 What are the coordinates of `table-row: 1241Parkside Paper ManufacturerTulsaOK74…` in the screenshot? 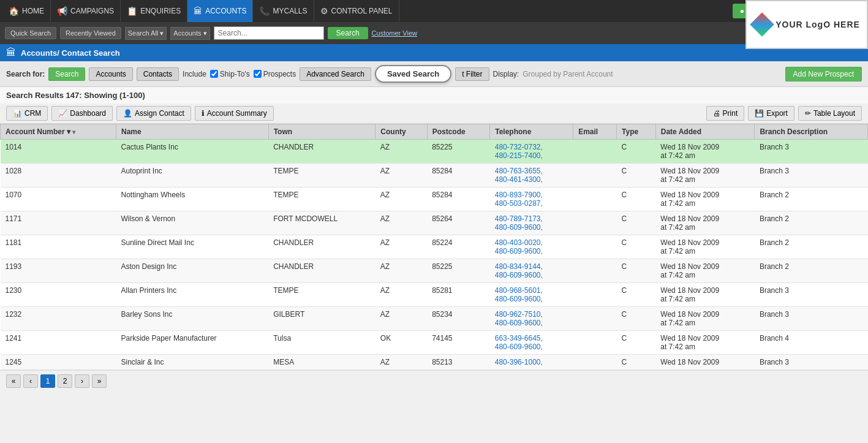 It's located at (434, 343).